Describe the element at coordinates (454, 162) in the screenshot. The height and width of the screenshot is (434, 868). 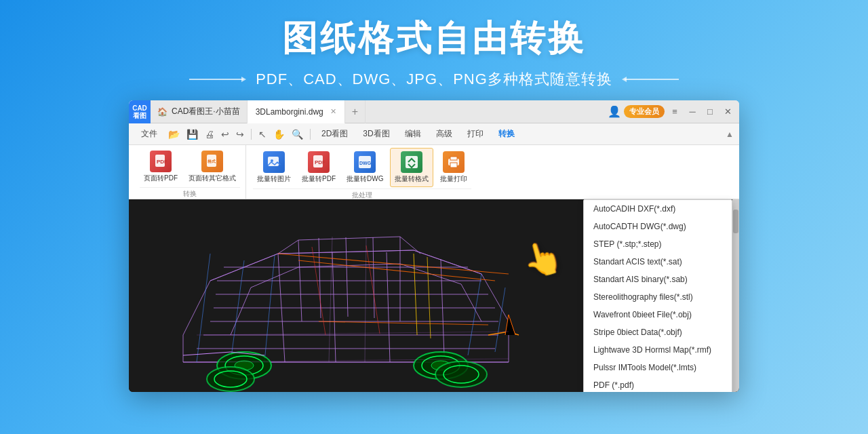
I see `batch-print-icon` at that location.